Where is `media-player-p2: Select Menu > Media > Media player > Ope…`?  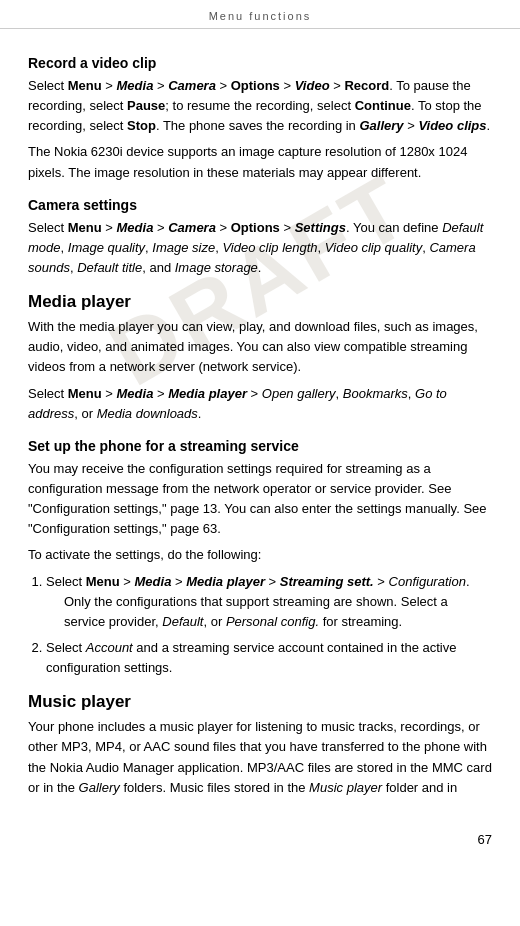 media-player-p2: Select Menu > Media > Media player > Ope… is located at coordinates (260, 404).